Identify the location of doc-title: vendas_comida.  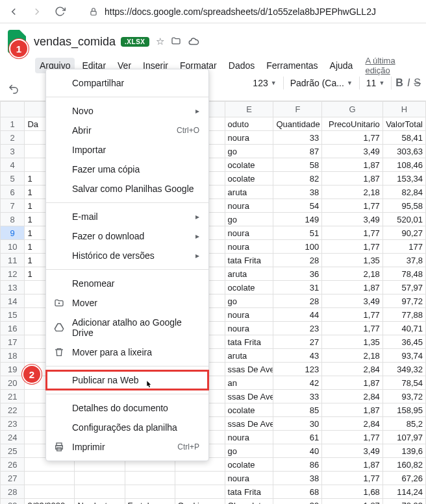
(75, 42).